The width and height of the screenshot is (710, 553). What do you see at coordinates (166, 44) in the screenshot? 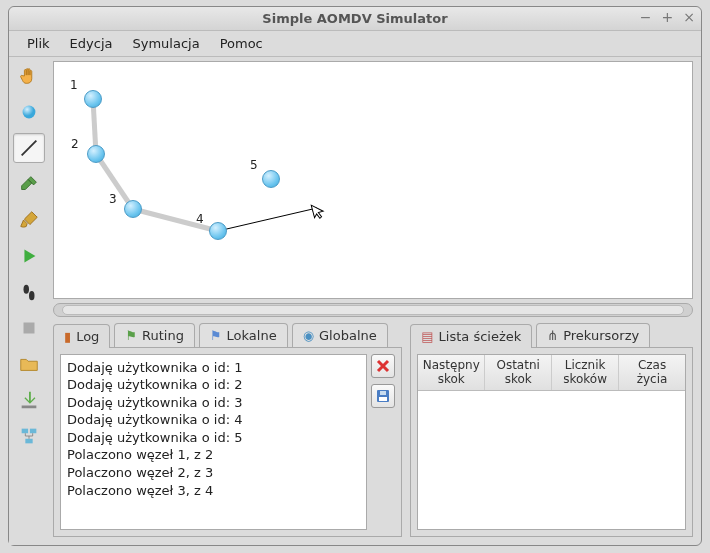
I see `menu-symulacja: Symulacja` at bounding box center [166, 44].